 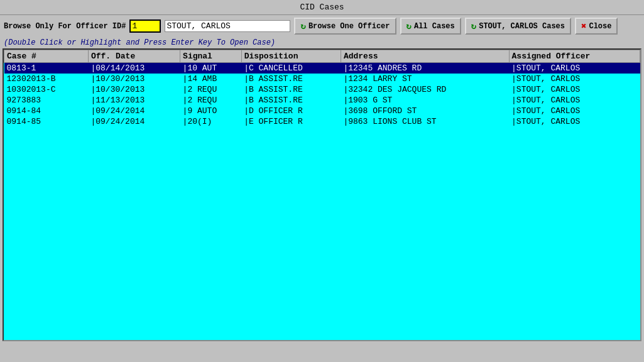 I want to click on table-row: 0914-84|09/24/2014|9 AUTO|D OFFICER R|36…, so click(x=322, y=111).